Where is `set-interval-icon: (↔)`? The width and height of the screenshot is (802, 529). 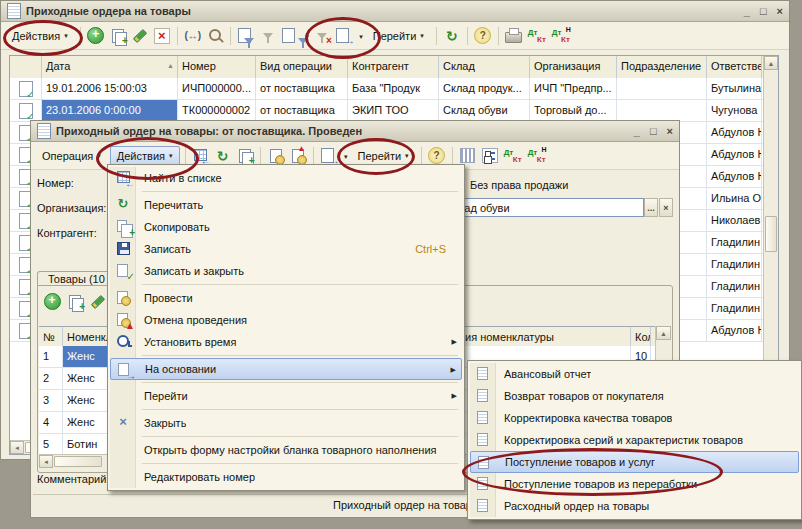
set-interval-icon: (↔) is located at coordinates (193, 36).